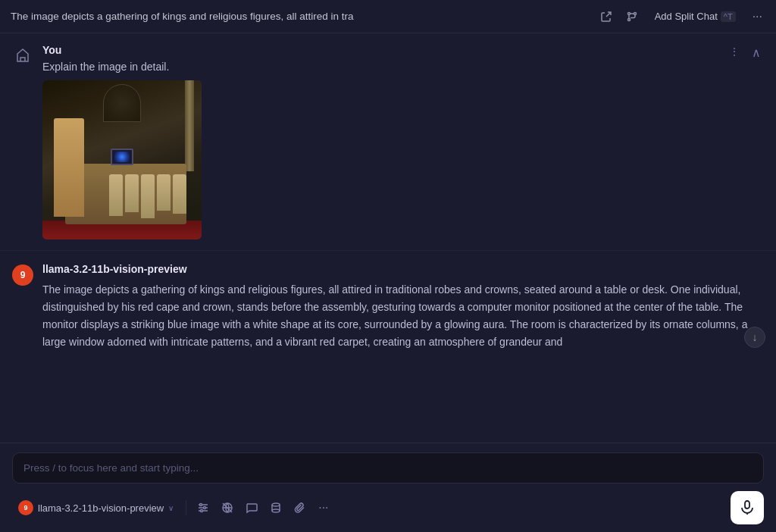 This screenshot has height=532, width=776. I want to click on ai-response-text: The image depicts a gathering of kings a…, so click(403, 316).